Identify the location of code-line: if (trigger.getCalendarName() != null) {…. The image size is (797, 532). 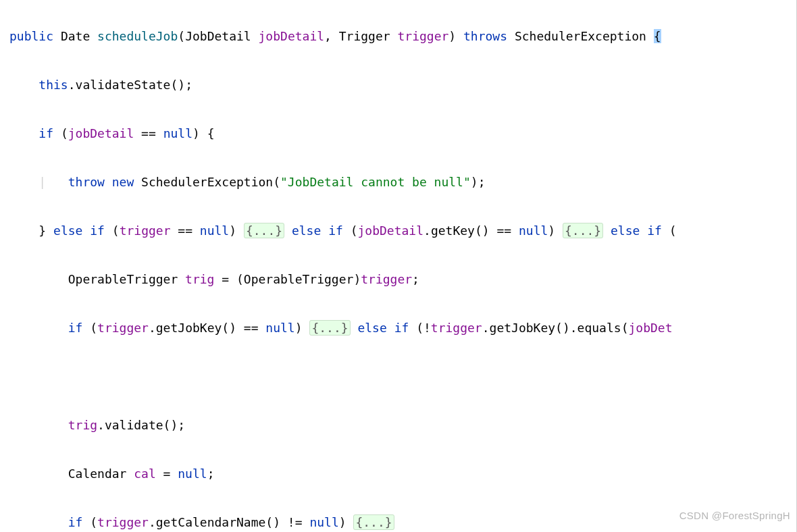
(398, 521).